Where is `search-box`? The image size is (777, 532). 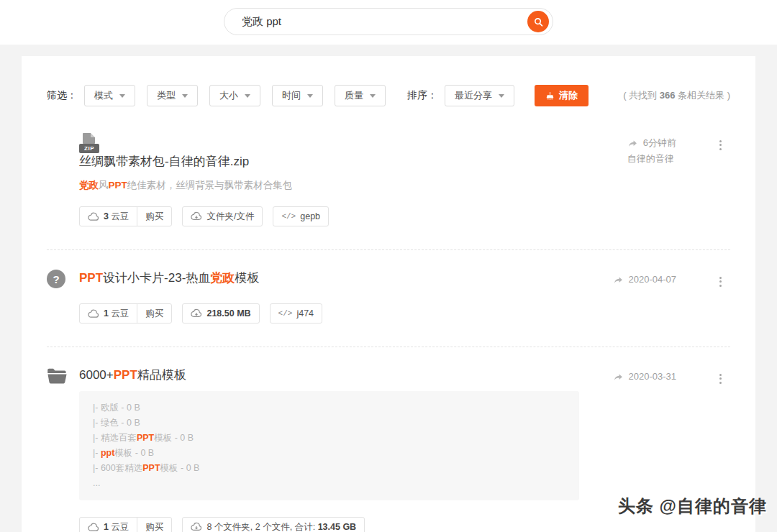
search-box is located at coordinates (388, 22).